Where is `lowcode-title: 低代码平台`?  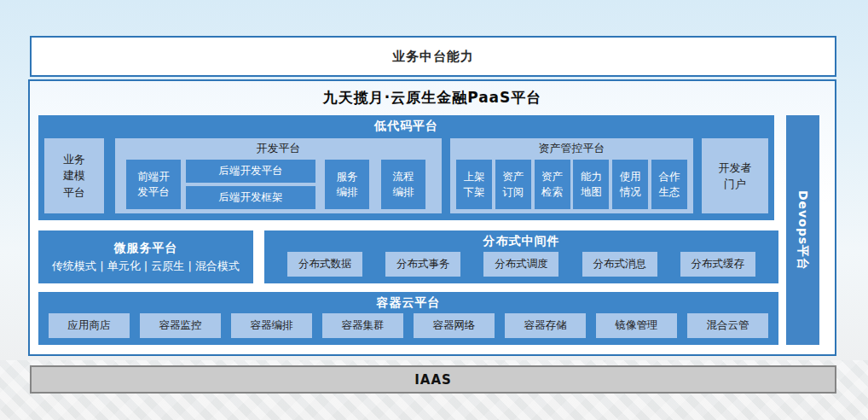
lowcode-title: 低代码平台 is located at coordinates (406, 125).